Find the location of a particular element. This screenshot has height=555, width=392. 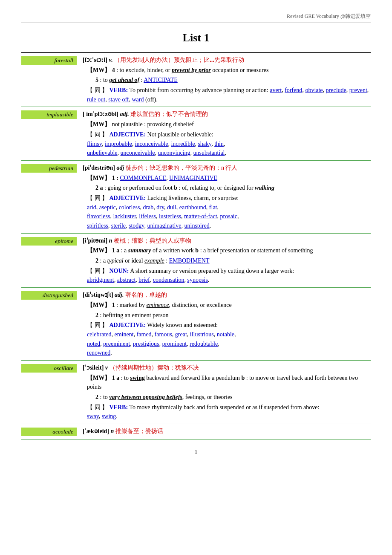

link-avert: avert is located at coordinates (276, 90).